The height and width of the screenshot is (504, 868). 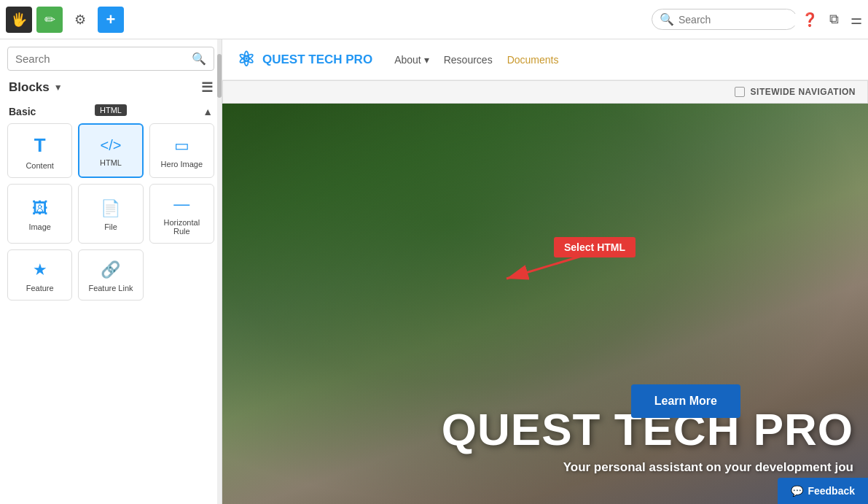 I want to click on preview-logo: ⚛ QUEST TECH PRO, so click(x=305, y=60).